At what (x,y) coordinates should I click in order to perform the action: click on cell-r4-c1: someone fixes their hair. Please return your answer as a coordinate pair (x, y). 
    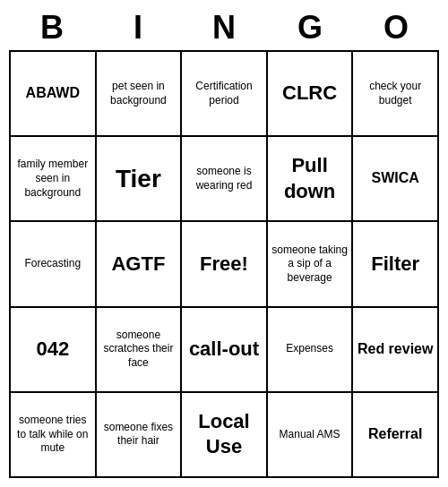
    Looking at the image, I should click on (140, 435).